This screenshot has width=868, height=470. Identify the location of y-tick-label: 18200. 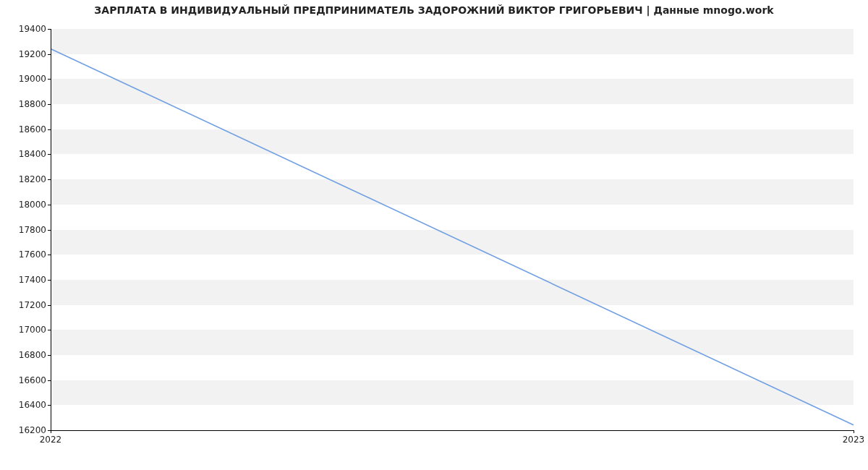
(28, 179).